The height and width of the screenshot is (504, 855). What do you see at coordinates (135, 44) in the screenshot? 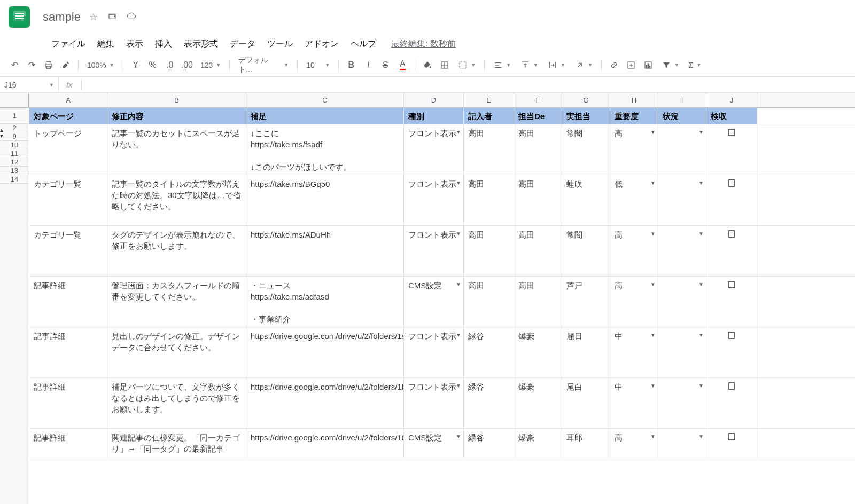
I see `menu-view: 表示` at bounding box center [135, 44].